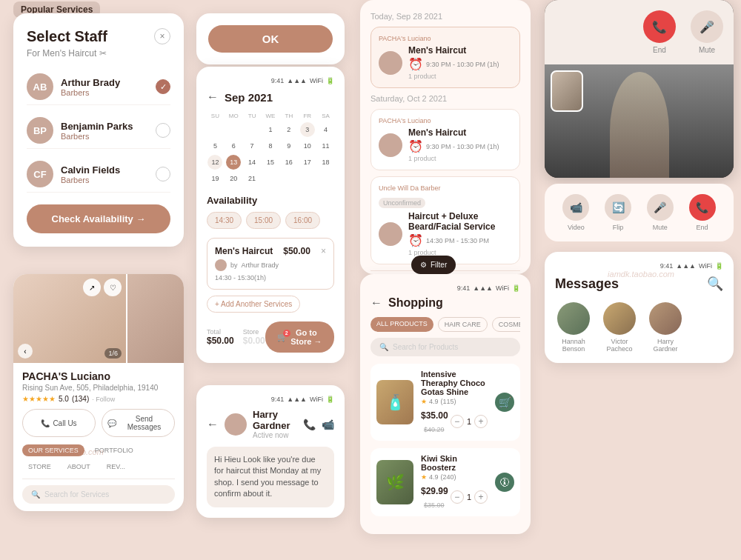  What do you see at coordinates (502, 288) in the screenshot?
I see `shop-wifi: WiFi` at bounding box center [502, 288].